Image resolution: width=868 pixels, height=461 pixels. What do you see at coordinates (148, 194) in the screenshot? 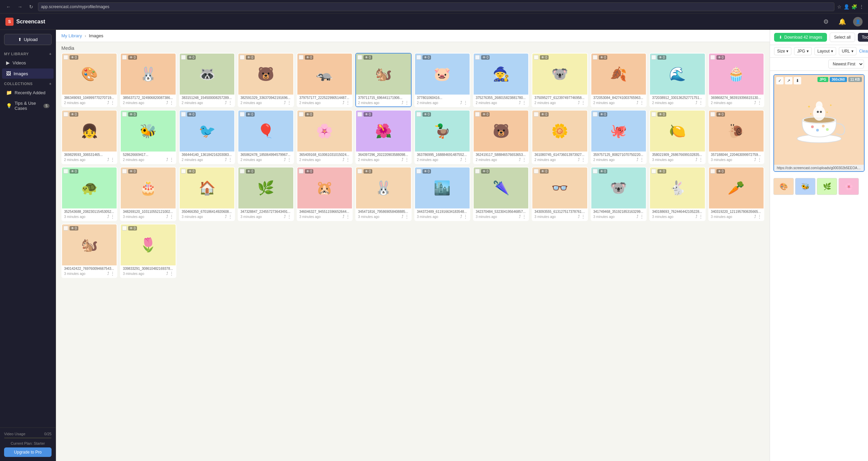
I see `image-card: 🎂 👁 0 348269120_103110552121002... 3 min…` at bounding box center [148, 194].